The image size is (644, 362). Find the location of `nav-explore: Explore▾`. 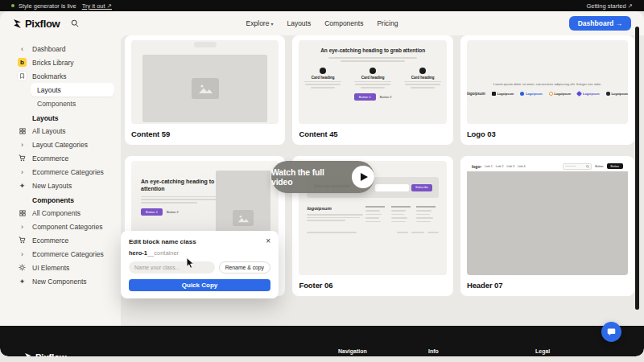

nav-explore: Explore▾ is located at coordinates (260, 23).